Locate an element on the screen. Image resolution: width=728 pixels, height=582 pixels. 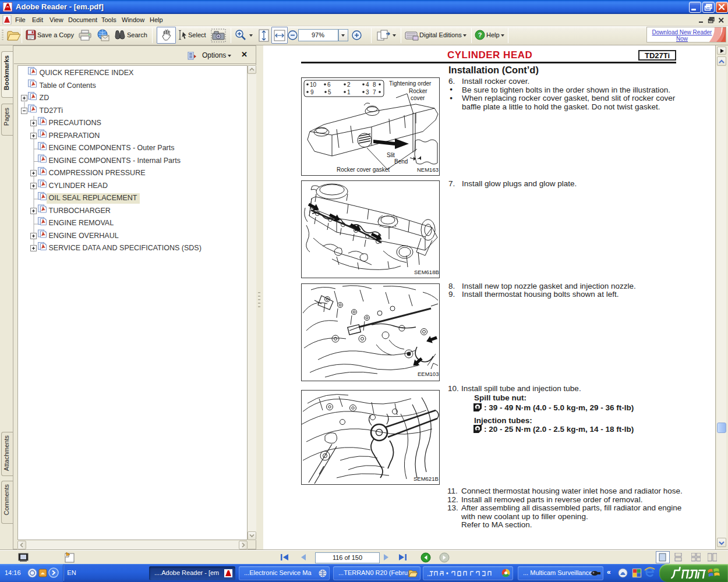
svg-text: cover is located at coordinates (418, 98).